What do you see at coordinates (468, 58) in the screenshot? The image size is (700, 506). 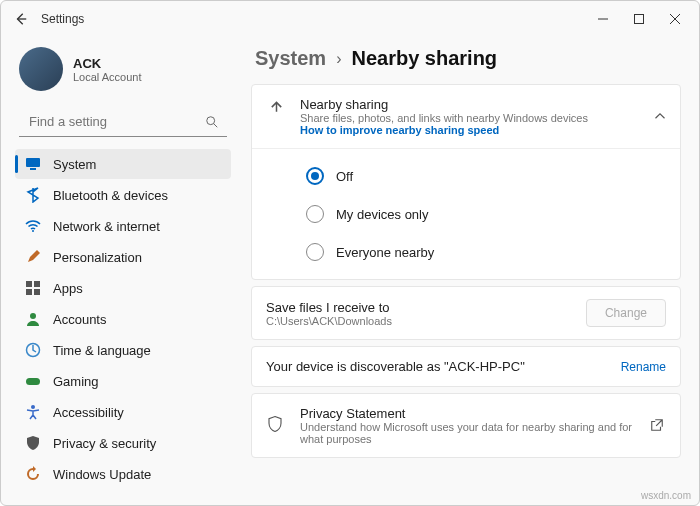 I see `breadcrumb: System › Nearby sharing` at bounding box center [468, 58].